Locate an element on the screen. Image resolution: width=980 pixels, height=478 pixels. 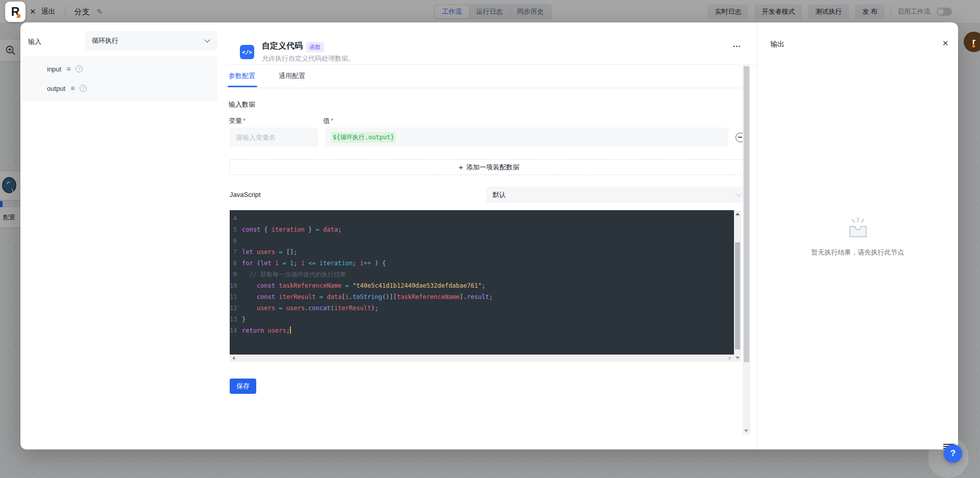
avatar-accent is located at coordinates (974, 46).